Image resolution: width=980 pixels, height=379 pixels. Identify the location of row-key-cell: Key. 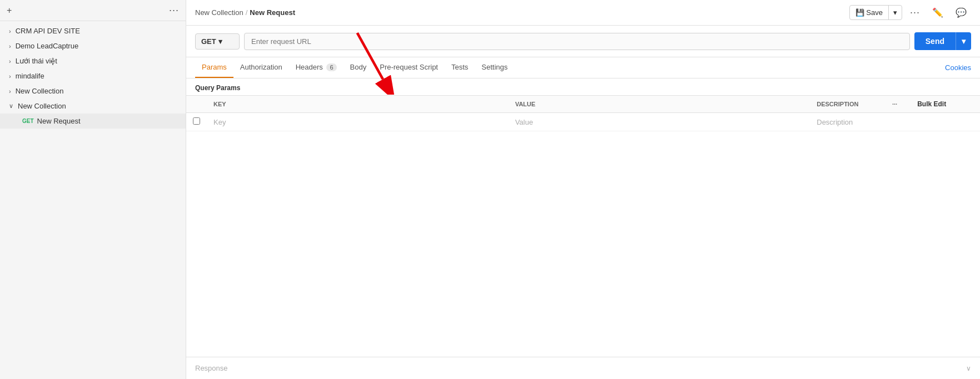
(358, 122).